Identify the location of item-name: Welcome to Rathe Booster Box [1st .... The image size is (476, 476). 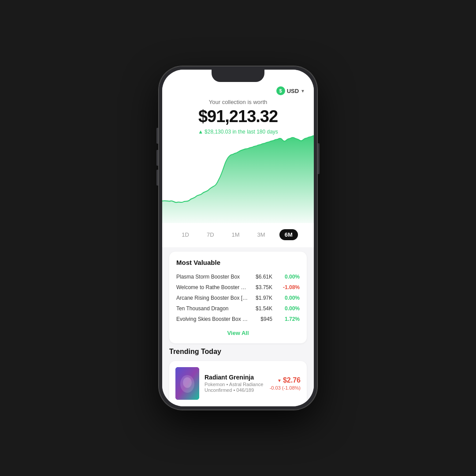
(212, 287).